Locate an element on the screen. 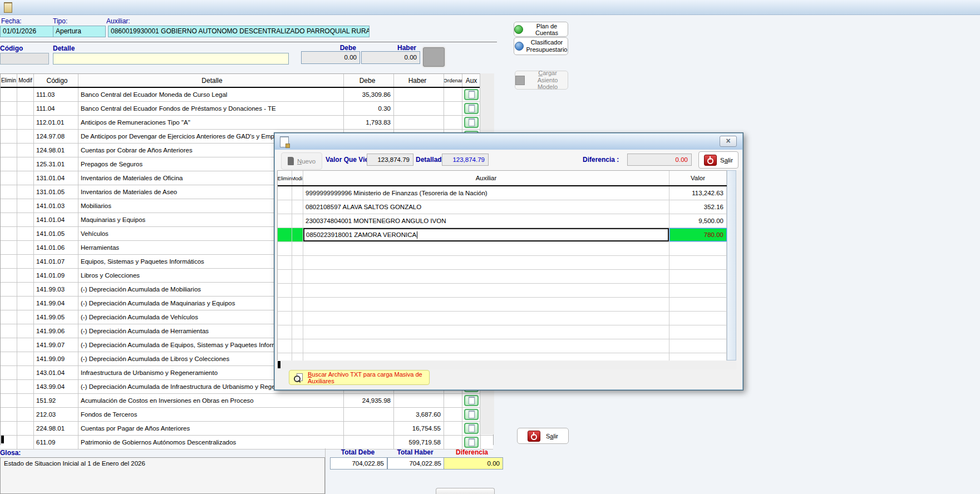 The width and height of the screenshot is (980, 494). col-detalle: Detalle is located at coordinates (211, 80).